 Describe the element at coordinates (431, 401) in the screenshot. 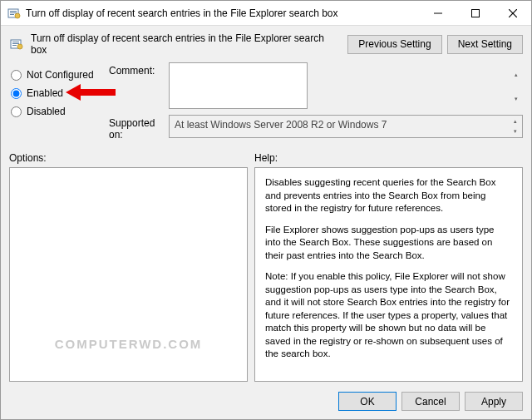

I see `cancel-button: Cancel` at that location.